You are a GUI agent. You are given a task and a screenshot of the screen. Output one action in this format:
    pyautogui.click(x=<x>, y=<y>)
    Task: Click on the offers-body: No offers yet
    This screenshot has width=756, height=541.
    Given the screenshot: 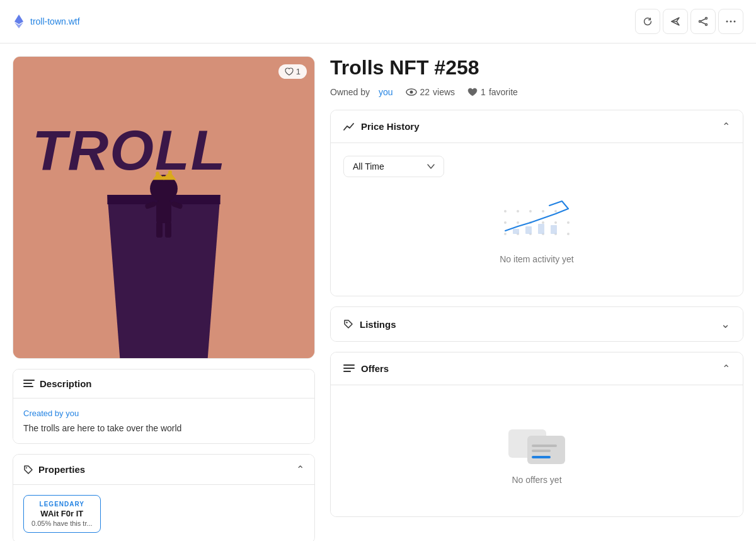 What is the action you would take?
    pyautogui.click(x=537, y=450)
    